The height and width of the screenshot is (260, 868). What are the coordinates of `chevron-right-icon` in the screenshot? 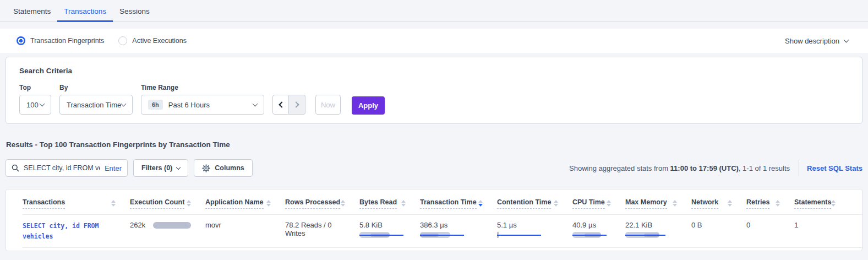 It's located at (296, 105).